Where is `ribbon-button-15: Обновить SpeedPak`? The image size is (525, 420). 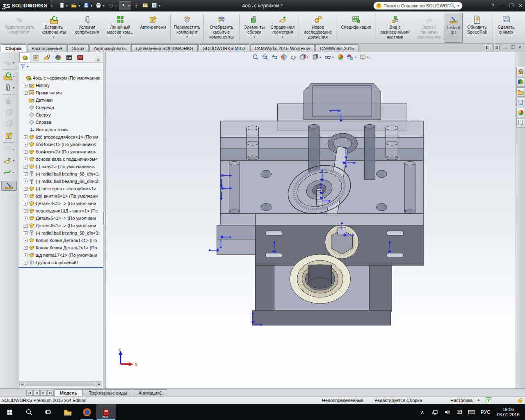 ribbon-button-15: Обновить SpeedPak is located at coordinates (477, 28).